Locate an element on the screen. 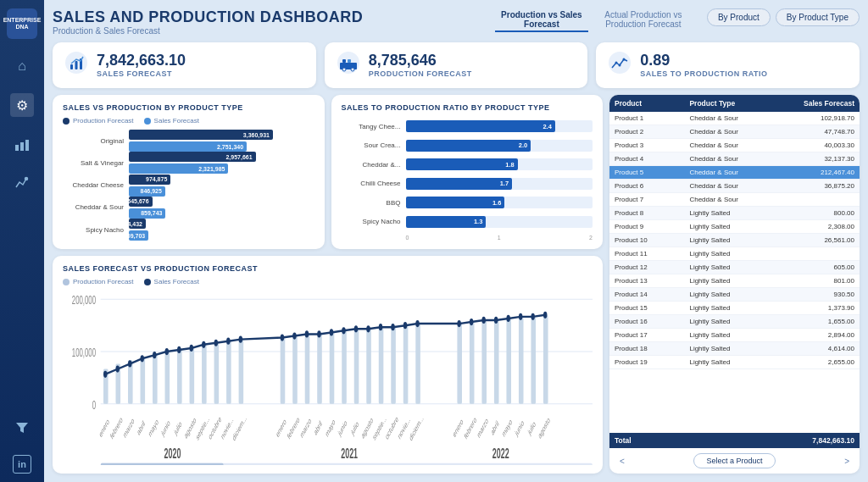 This screenshot has height=482, width=868. td-product: Product 19 is located at coordinates (652, 363).